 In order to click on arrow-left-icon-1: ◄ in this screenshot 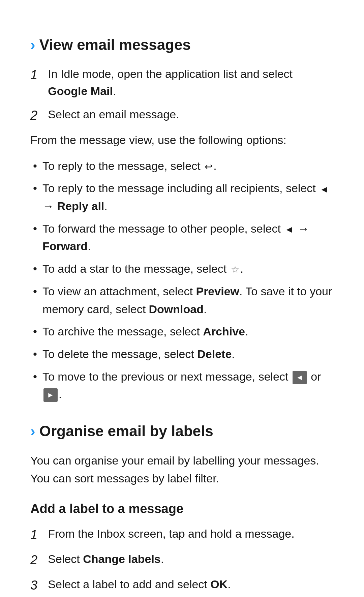, I will do `click(324, 189)`.